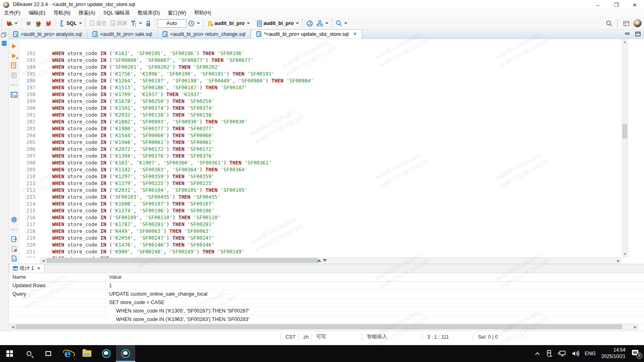 The image size is (644, 362). What do you see at coordinates (126, 354) in the screenshot?
I see `dbeaver-active-taskbar-button` at bounding box center [126, 354].